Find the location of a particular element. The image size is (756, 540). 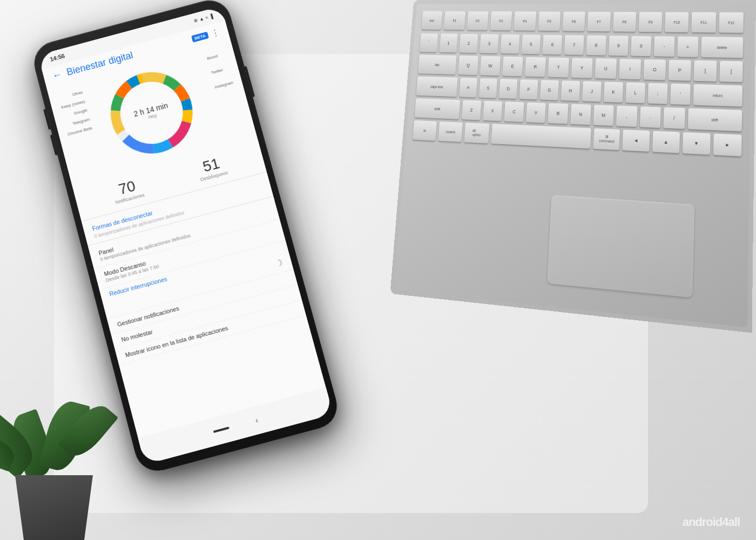

key-u: U is located at coordinates (606, 69).